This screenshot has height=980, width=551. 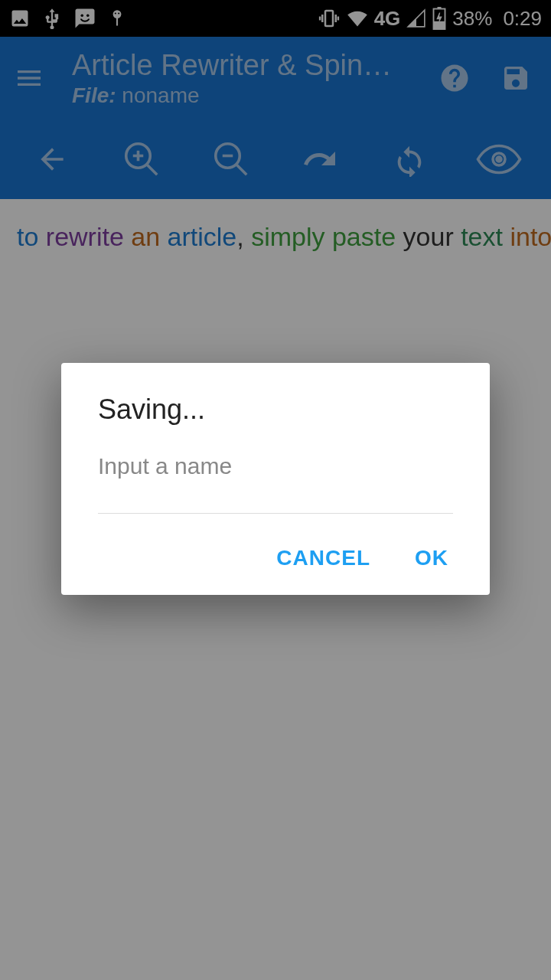 What do you see at coordinates (276, 466) in the screenshot?
I see `filename-input` at bounding box center [276, 466].